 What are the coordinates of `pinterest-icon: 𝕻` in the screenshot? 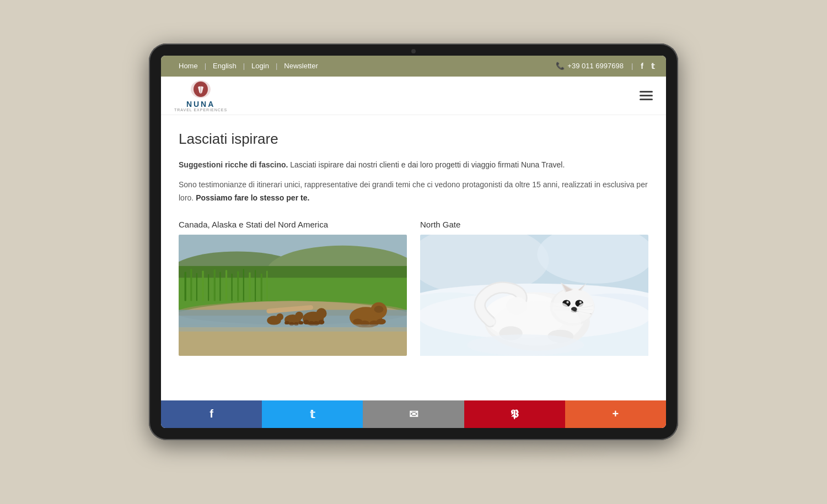 It's located at (514, 414).